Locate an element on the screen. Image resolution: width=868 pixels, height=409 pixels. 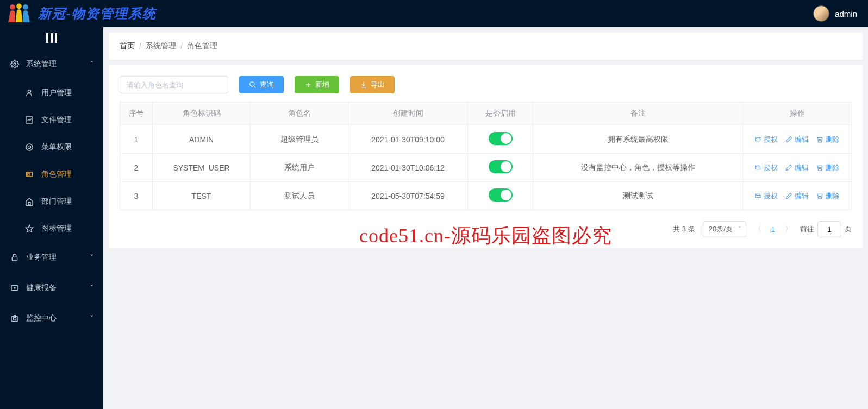
cell-code: SYSTEM_USER is located at coordinates (202, 168).